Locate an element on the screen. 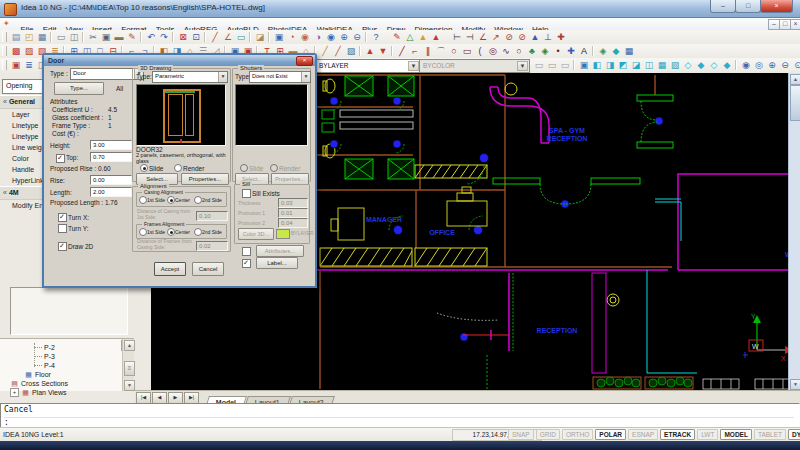 This screenshot has width=800, height=450. paste-icon: ▬ is located at coordinates (119, 37).